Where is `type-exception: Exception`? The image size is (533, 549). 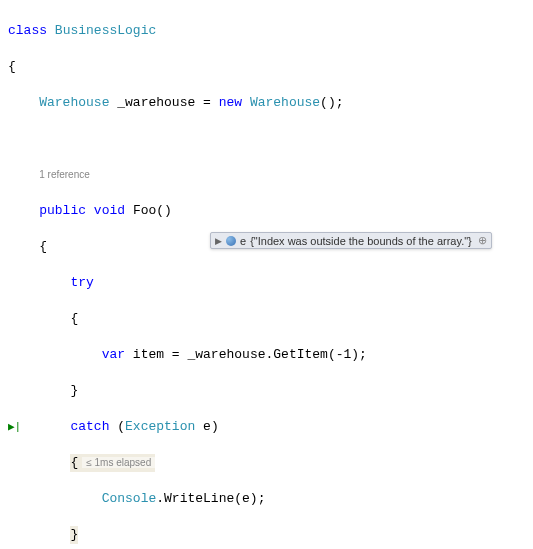
type-exception: Exception is located at coordinates (160, 426).